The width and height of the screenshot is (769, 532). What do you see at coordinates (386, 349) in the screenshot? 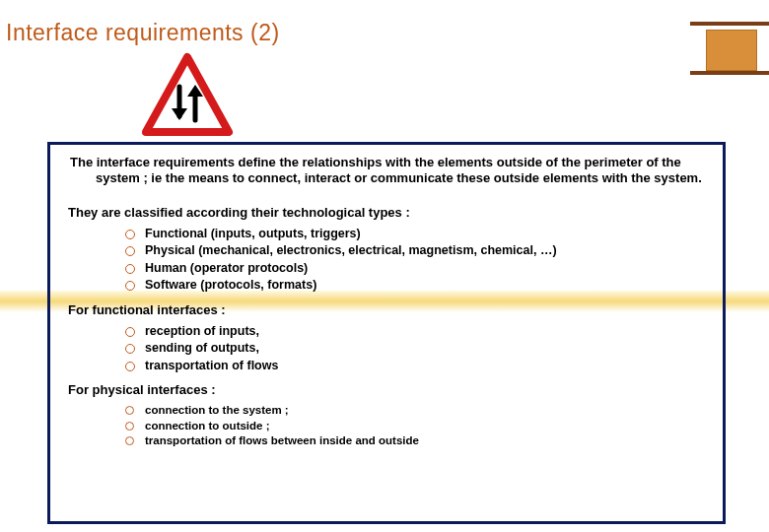
I see `bullet-list: reception of inputs, sending of outputs,…` at bounding box center [386, 349].